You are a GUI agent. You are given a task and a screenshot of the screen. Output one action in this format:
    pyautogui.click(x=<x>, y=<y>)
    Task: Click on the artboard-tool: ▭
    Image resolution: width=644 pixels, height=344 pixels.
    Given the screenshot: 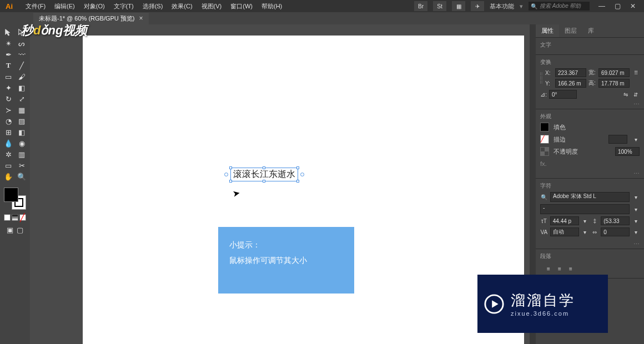 What is the action you would take?
    pyautogui.click(x=8, y=165)
    